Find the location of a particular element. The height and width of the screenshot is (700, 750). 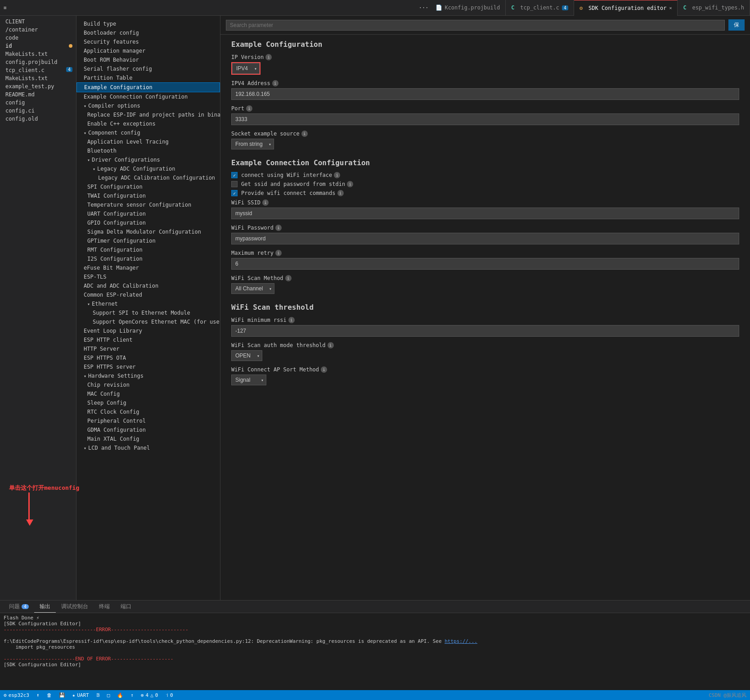

config-item-serial-flasher: Serial flasher config is located at coordinates (148, 69).